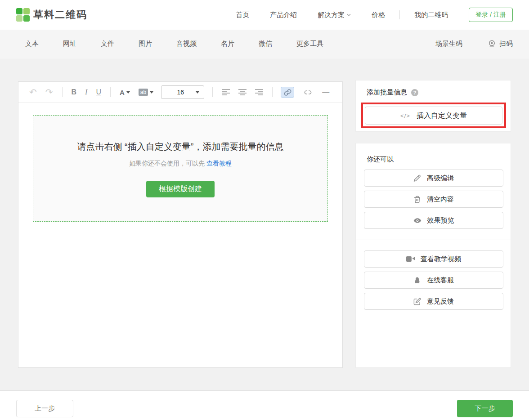  Describe the element at coordinates (326, 92) in the screenshot. I see `horizontal-rule-button: —` at that location.